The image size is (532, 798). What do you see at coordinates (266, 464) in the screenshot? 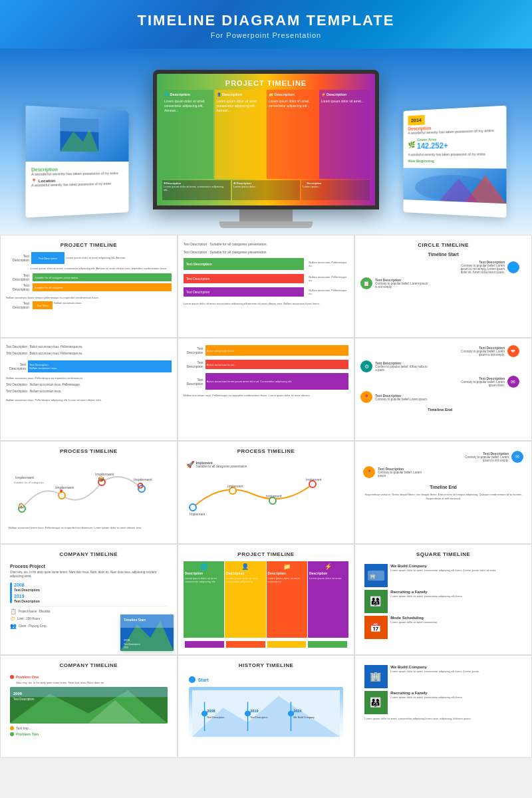
I see `process-row-1: 🚀 Implement Suitable for all categories …` at bounding box center [266, 464].